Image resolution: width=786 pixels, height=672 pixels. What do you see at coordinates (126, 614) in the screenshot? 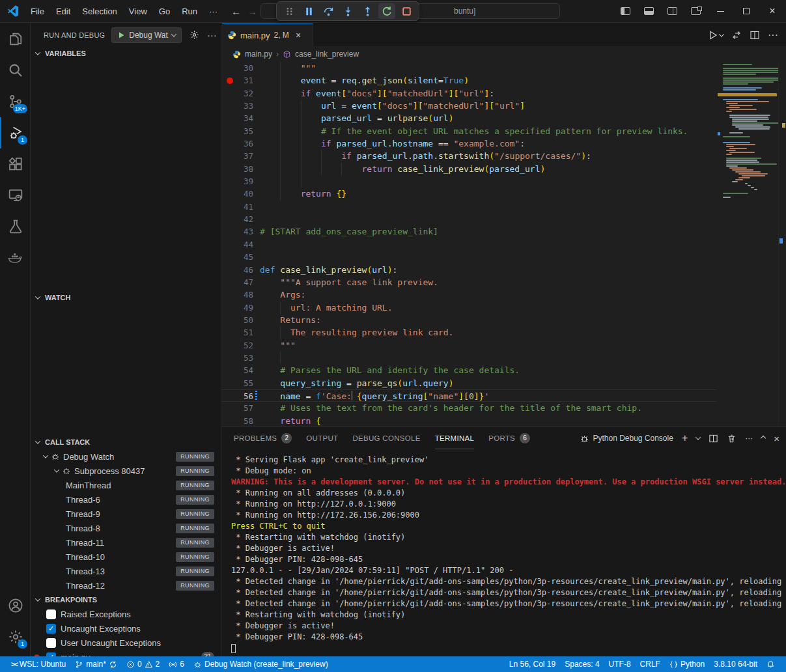
I see `breakpoint-row-raised-exceptions: Raised Exceptions` at bounding box center [126, 614].